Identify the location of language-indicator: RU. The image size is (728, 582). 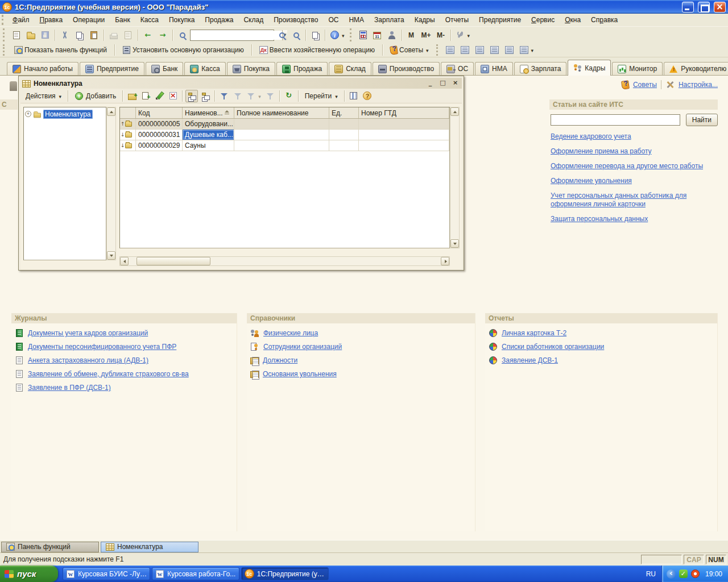
(651, 574).